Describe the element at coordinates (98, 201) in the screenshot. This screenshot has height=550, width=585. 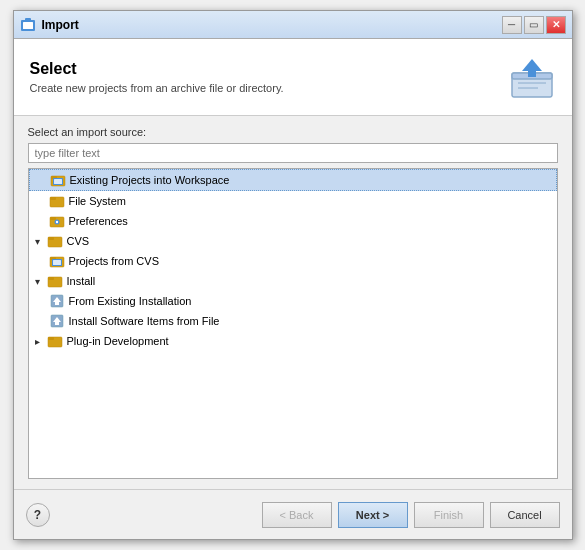
I see `file-system-label: File System` at that location.